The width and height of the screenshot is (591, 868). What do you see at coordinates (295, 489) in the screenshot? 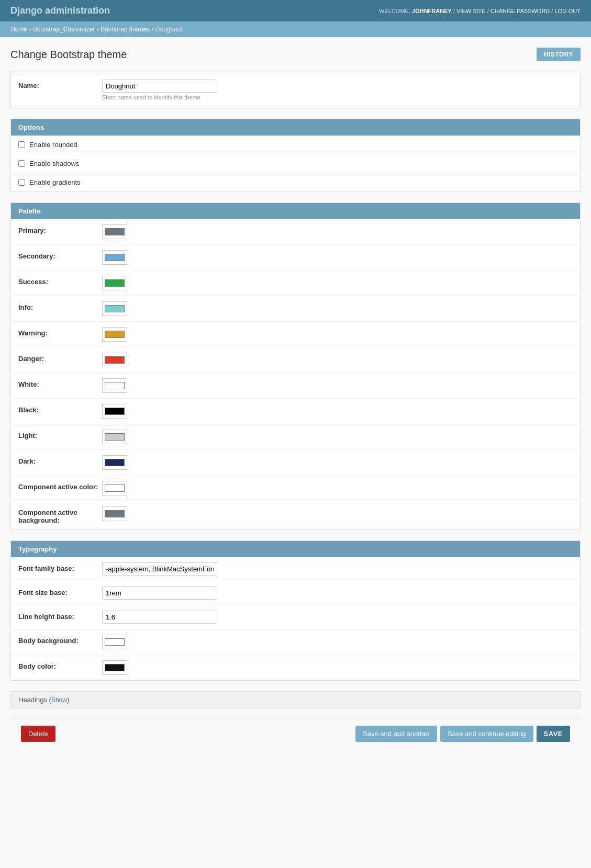
I see `component-active-color-row: Component active color:` at bounding box center [295, 489].